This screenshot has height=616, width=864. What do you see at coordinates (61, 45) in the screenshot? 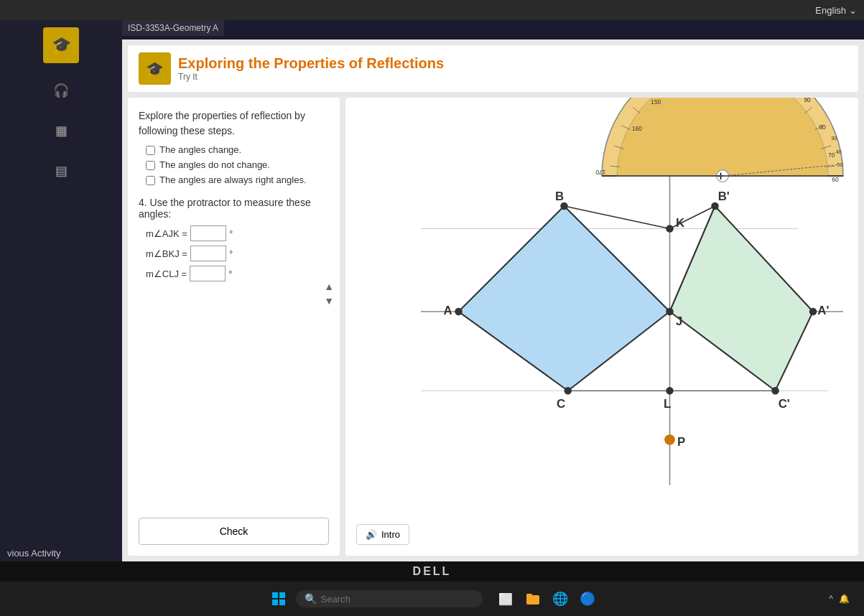
I see `sidebar-logo: 🎓` at bounding box center [61, 45].